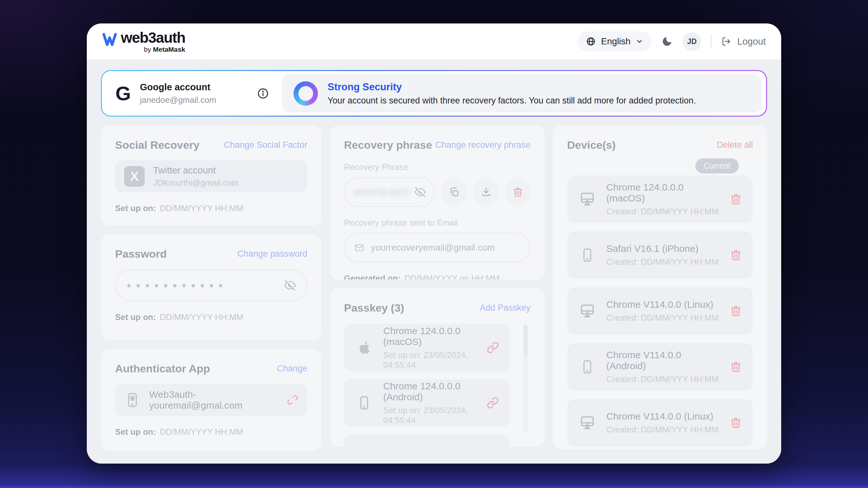  I want to click on unlink-authenticator-button, so click(292, 400).